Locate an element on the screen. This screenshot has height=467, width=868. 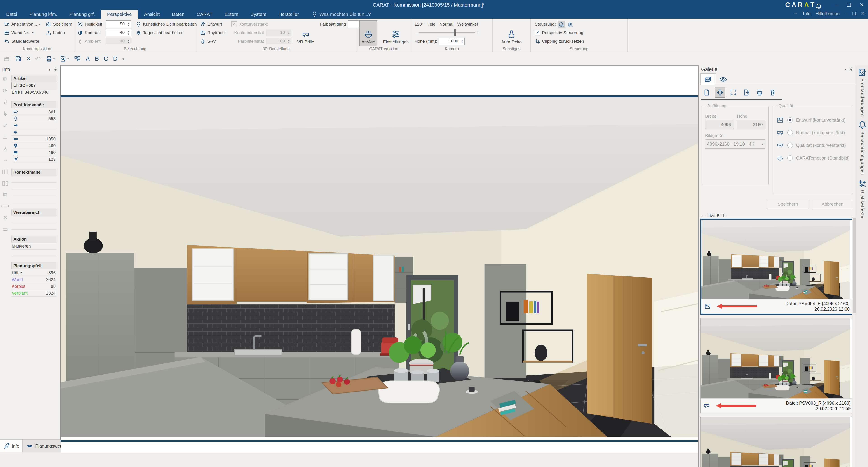
scrollbar-thumb is located at coordinates (854, 266).